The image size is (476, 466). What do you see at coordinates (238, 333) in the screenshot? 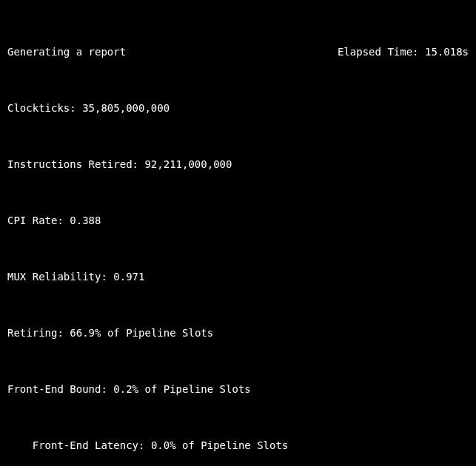
I see `retiring: Retiring: 66.9% of Pipeline Slots` at bounding box center [238, 333].